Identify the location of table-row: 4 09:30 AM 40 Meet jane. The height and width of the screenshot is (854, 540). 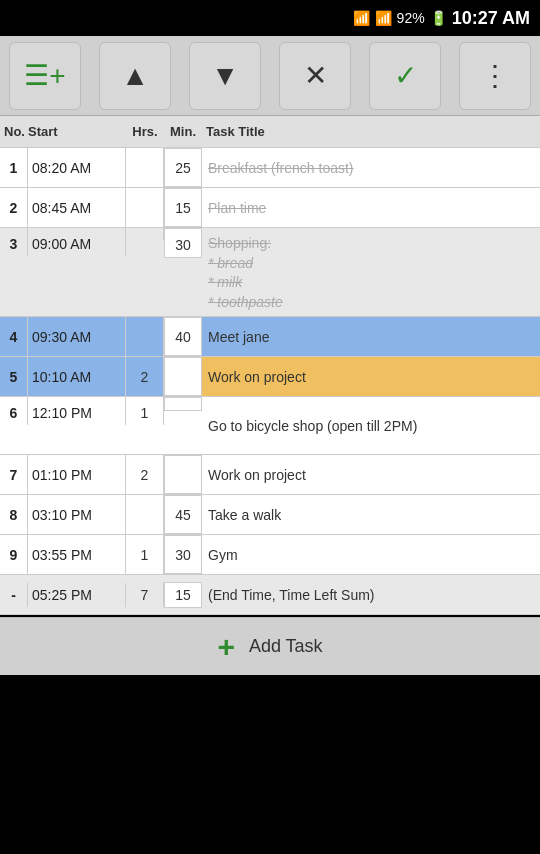
(270, 337).